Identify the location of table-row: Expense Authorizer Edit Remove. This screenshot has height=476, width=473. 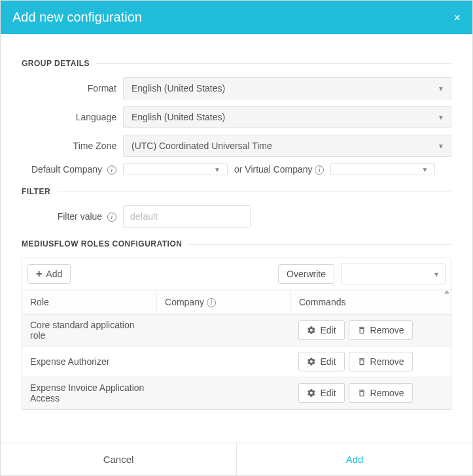
(237, 362).